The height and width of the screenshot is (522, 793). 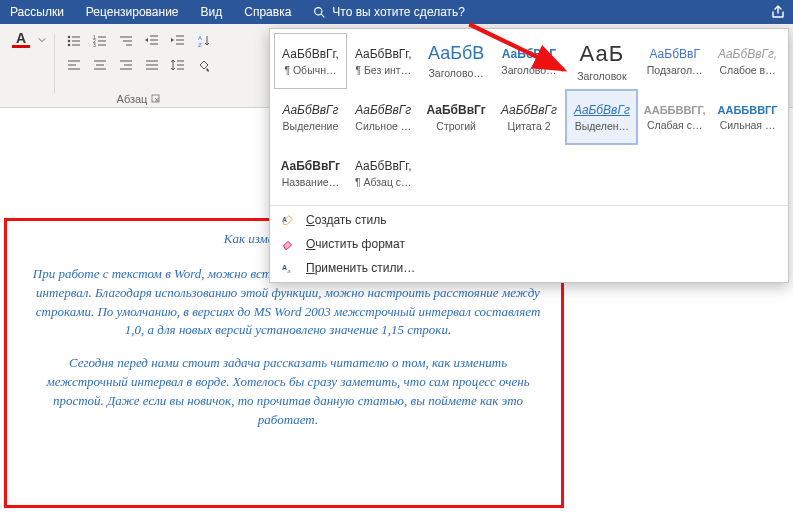 What do you see at coordinates (530, 117) in the screenshot?
I see `style-tile: АаБбВвГгЦитата 2` at bounding box center [530, 117].